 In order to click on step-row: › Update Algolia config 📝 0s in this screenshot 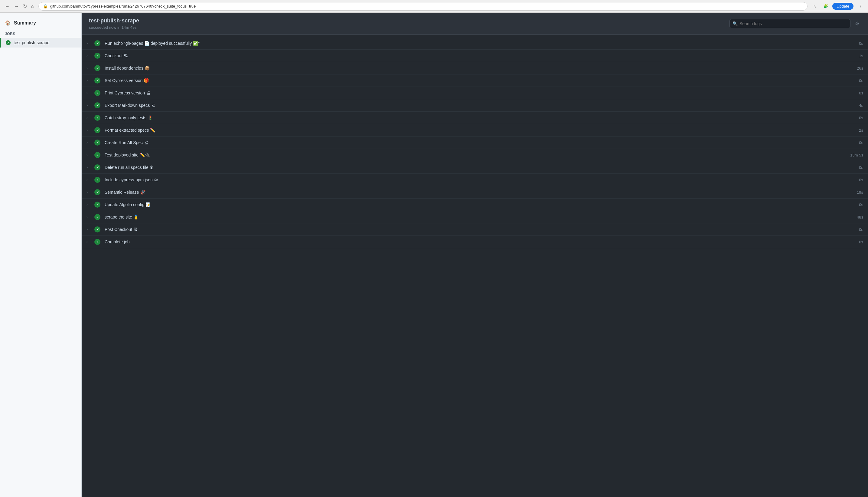, I will do `click(475, 205)`.